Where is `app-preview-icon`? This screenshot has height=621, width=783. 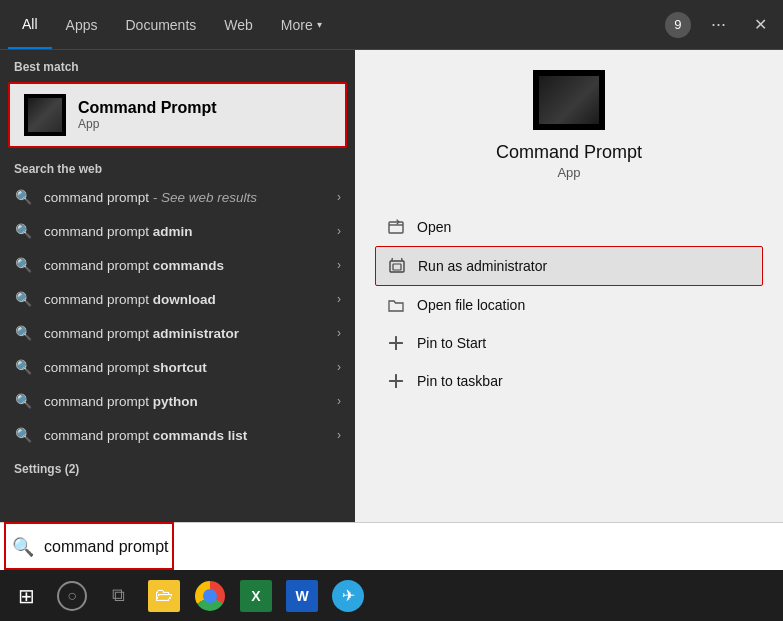
app-preview-icon is located at coordinates (569, 100).